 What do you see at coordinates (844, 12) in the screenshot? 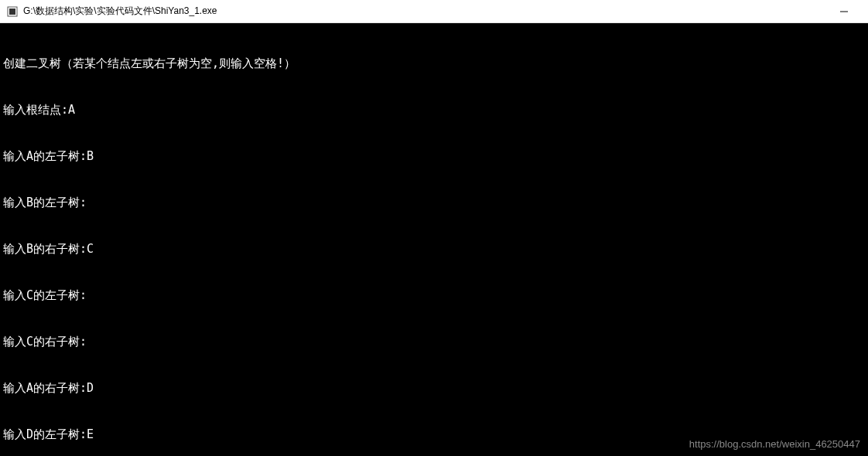
I see `window-controls` at bounding box center [844, 12].